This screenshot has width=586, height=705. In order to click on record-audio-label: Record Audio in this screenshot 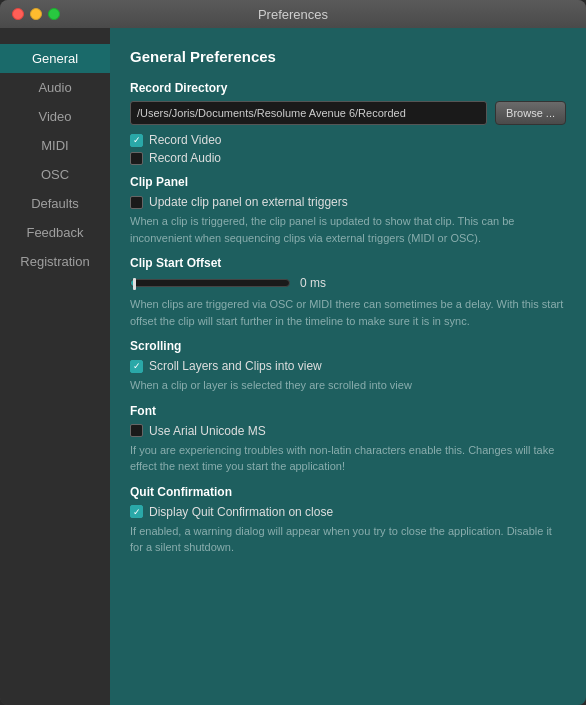, I will do `click(185, 158)`.